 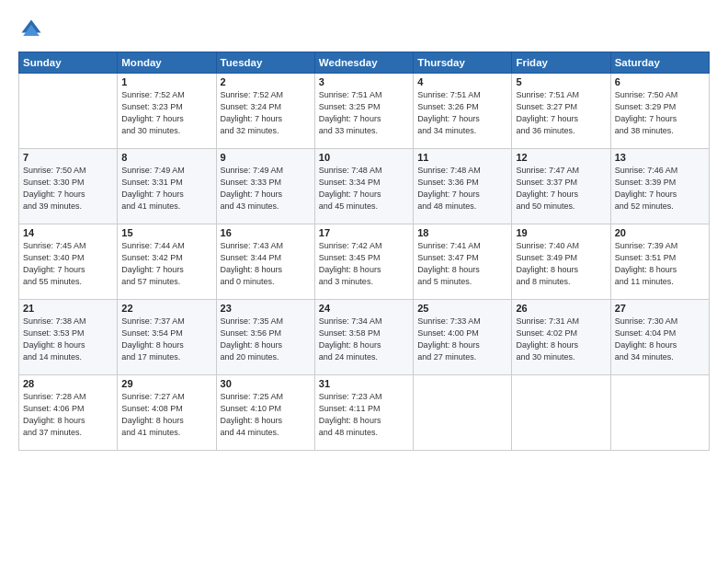 What do you see at coordinates (364, 413) in the screenshot?
I see `calendar-cell: 31Sunrise: 7:23 AMSunset: 4:11 PMDayligh…` at bounding box center [364, 413].